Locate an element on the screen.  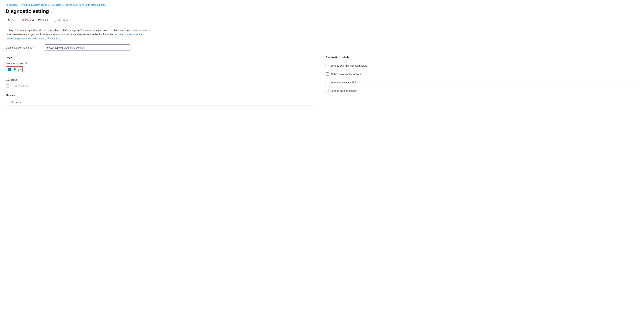
destination-section-title: Destination details is located at coordinates (482, 57).